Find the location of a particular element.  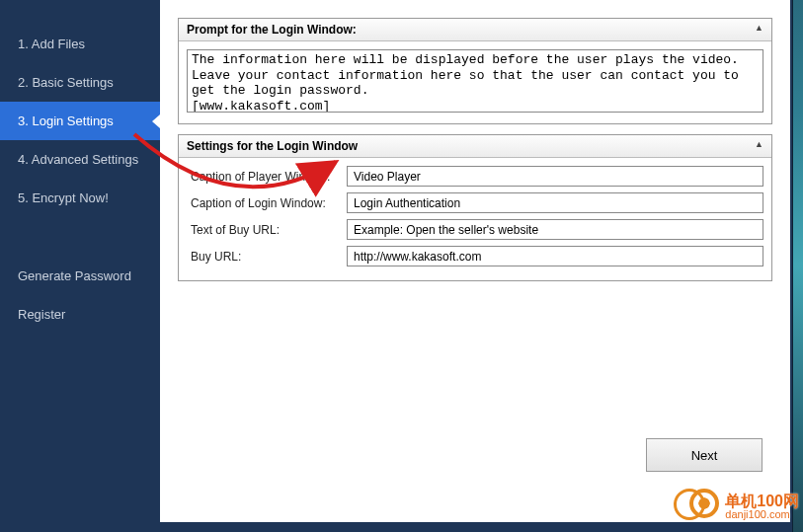

input-buy-text is located at coordinates (555, 229).